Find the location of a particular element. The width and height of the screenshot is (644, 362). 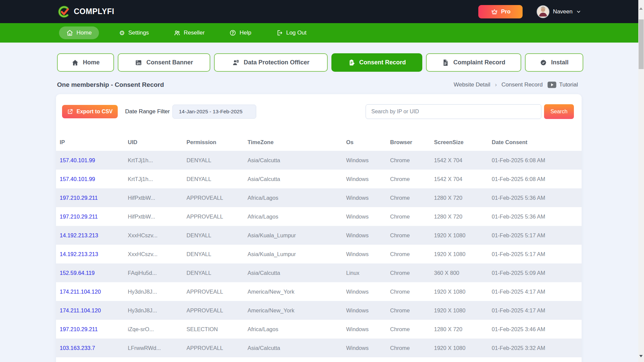

brand-name: COMPLYFI is located at coordinates (94, 11).